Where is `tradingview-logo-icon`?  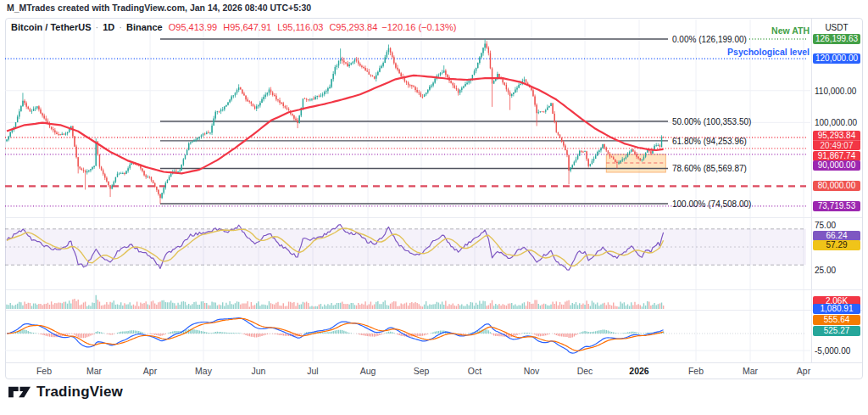 tradingview-logo-icon is located at coordinates (19, 392).